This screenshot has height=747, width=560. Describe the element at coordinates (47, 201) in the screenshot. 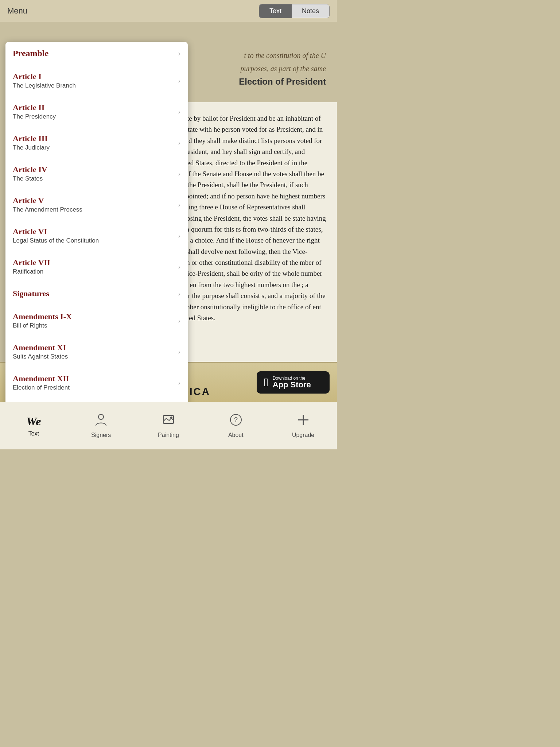

I see `menu-item-article5-title: Article V` at that location.